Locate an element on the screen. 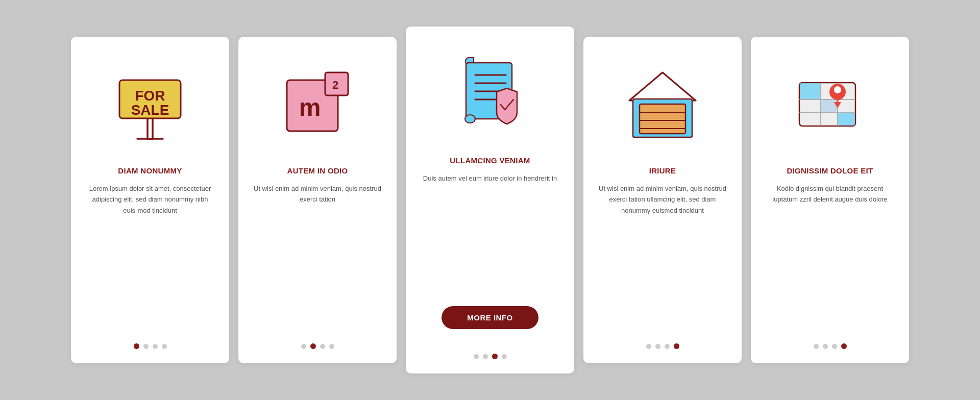 The image size is (980, 400). card-5-text: Kodio dignissim qui blandit praesent lup… is located at coordinates (830, 257).